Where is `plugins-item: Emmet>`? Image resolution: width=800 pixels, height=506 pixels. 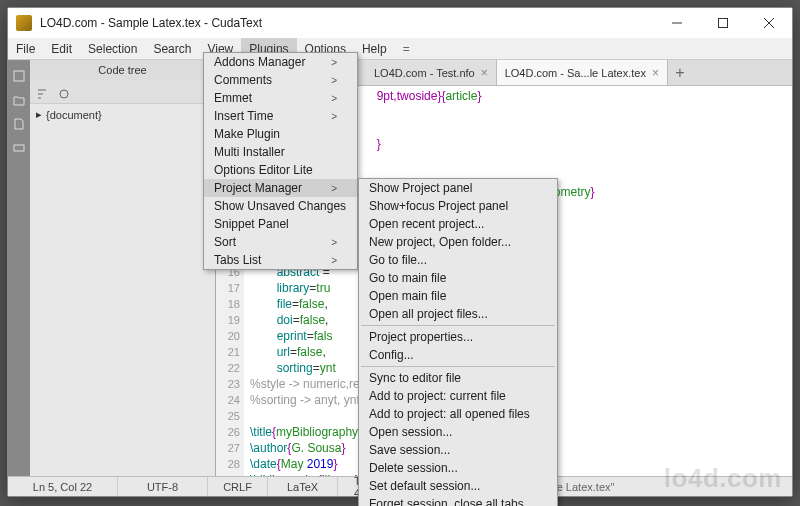
plugins-item: Emmet> is located at coordinates (280, 98).